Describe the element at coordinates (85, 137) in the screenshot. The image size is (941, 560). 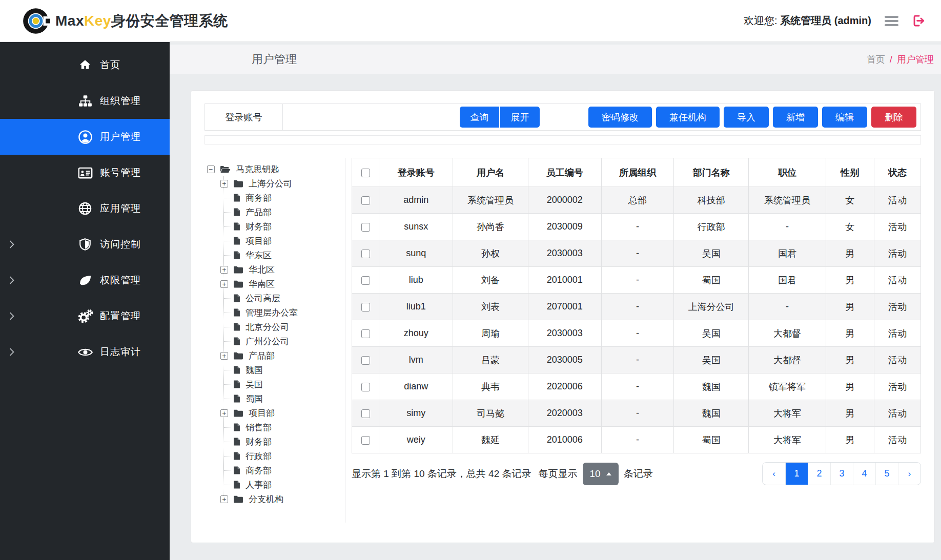
I see `sidebar-item-user: 用户管理` at that location.